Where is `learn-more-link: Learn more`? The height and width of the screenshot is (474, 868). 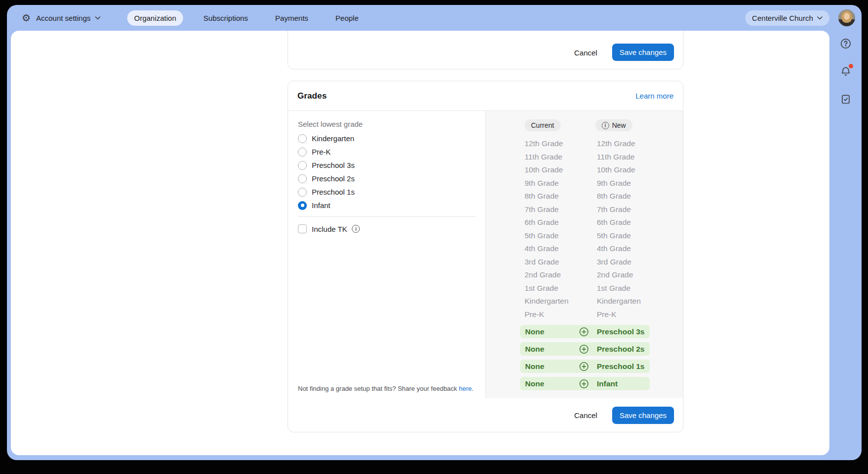
learn-more-link: Learn more is located at coordinates (654, 96).